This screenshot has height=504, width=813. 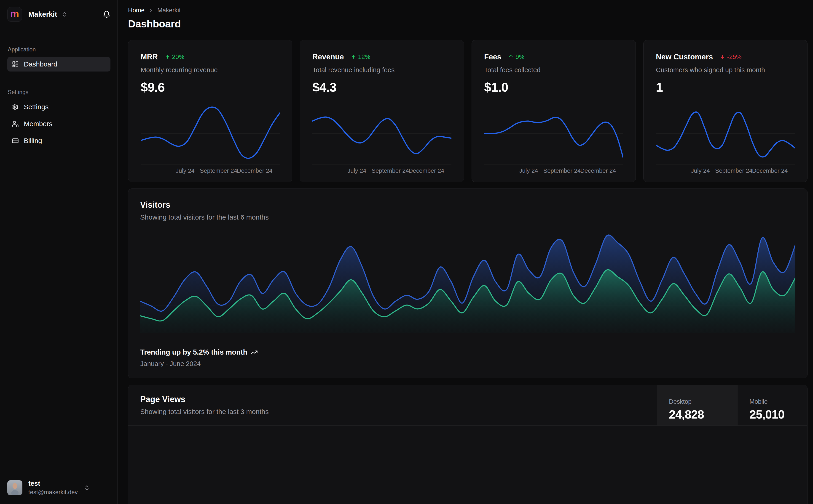 I want to click on stat-card-revenue: Revenue 12% Total revenue including fees…, so click(x=382, y=111).